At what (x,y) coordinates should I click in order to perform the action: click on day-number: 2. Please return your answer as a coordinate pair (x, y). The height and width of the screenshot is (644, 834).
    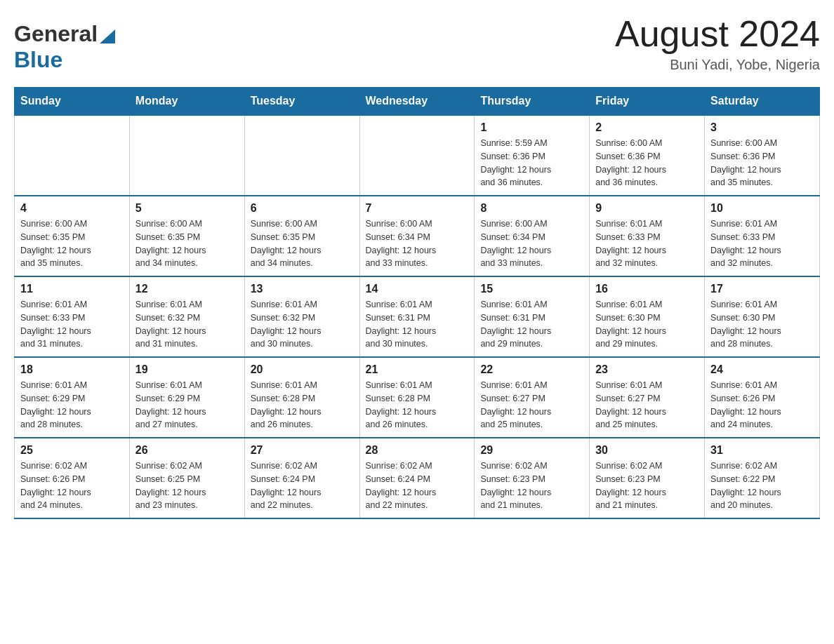
    Looking at the image, I should click on (647, 128).